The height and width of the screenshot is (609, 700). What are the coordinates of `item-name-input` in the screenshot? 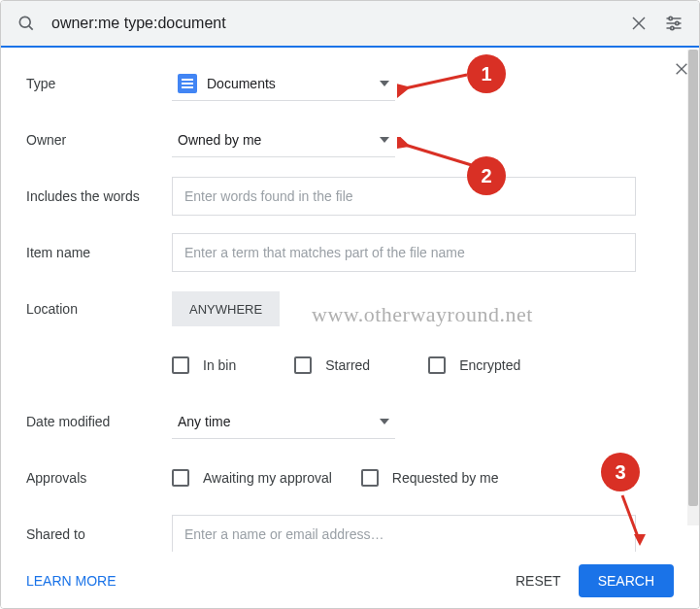 It's located at (404, 253).